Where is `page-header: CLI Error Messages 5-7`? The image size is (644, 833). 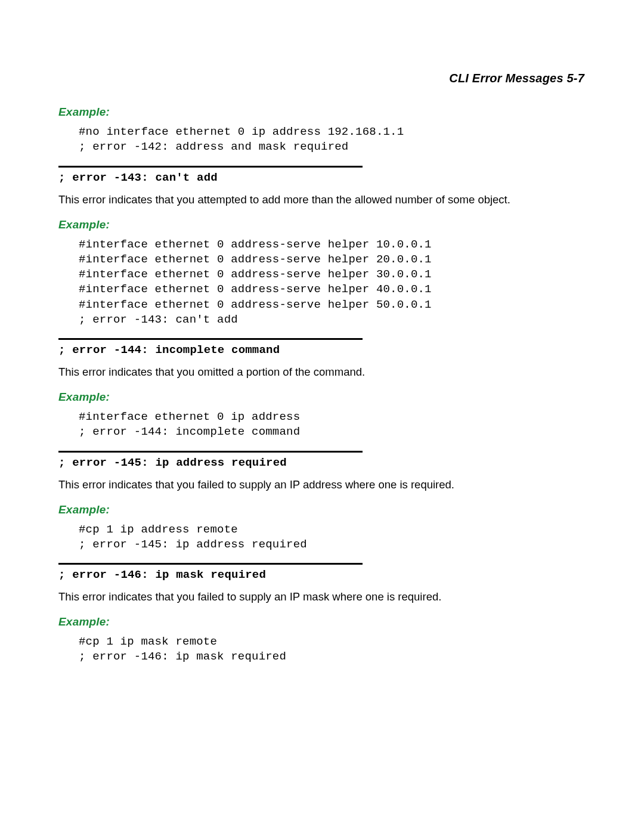
page-header: CLI Error Messages 5-7 is located at coordinates (321, 79).